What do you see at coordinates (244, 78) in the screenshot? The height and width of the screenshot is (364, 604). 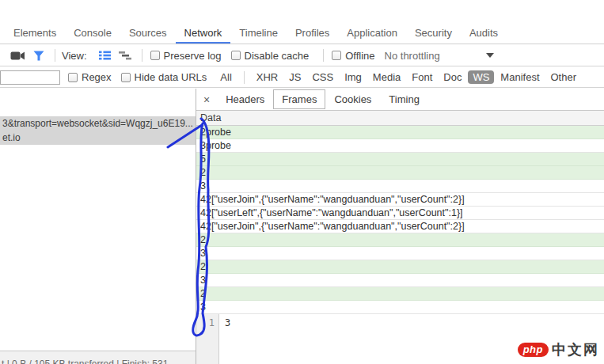 I see `filter-separator` at bounding box center [244, 78].